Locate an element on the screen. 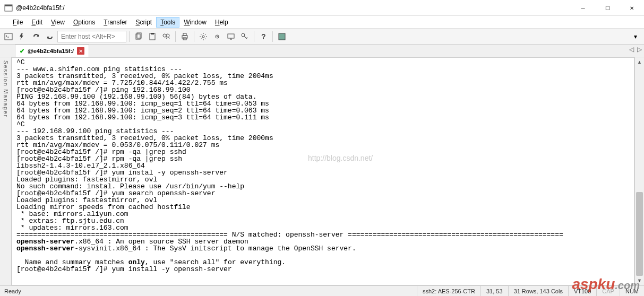 The image size is (644, 296). session-manager-sidebar: Session Manager is located at coordinates (6, 171).